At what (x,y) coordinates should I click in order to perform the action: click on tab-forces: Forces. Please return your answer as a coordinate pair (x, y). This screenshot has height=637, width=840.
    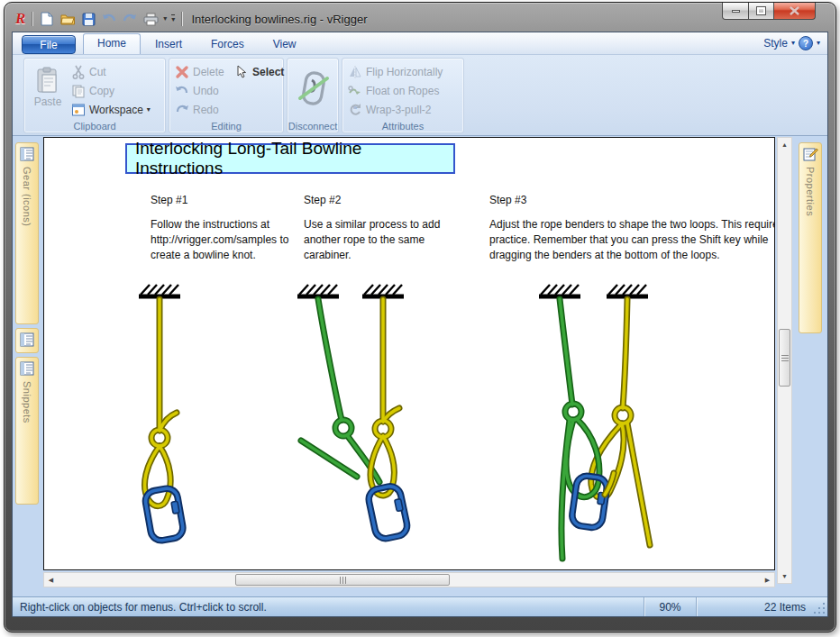
    Looking at the image, I should click on (227, 44).